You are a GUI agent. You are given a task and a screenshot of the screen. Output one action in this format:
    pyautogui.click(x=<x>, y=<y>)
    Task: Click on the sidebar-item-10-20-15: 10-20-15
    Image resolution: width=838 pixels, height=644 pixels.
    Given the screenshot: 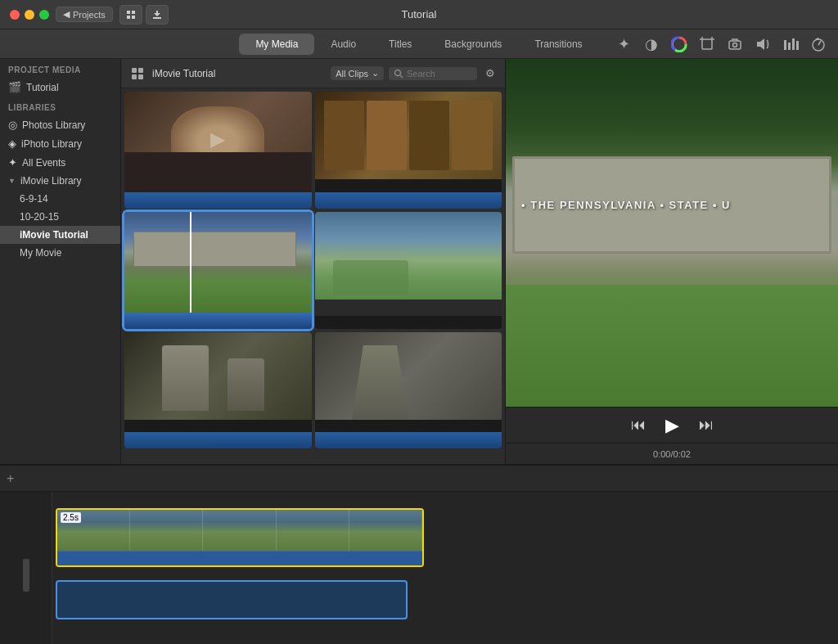 What is the action you would take?
    pyautogui.click(x=61, y=217)
    